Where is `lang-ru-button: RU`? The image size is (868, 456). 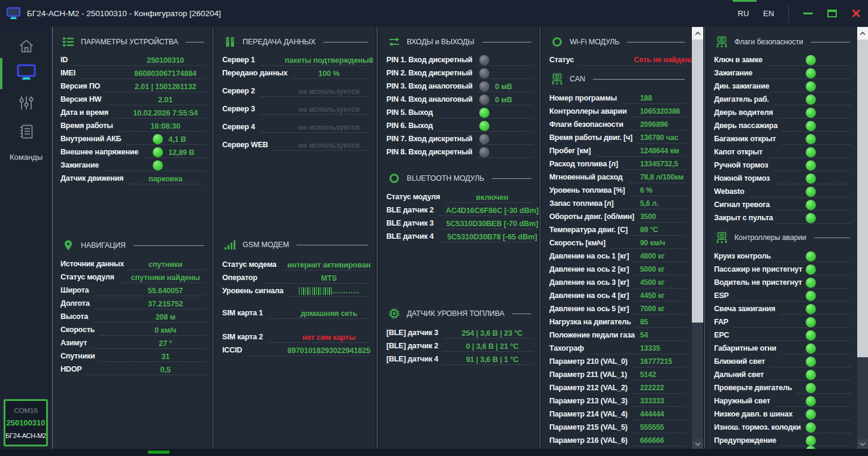
lang-ru-button: RU is located at coordinates (743, 13).